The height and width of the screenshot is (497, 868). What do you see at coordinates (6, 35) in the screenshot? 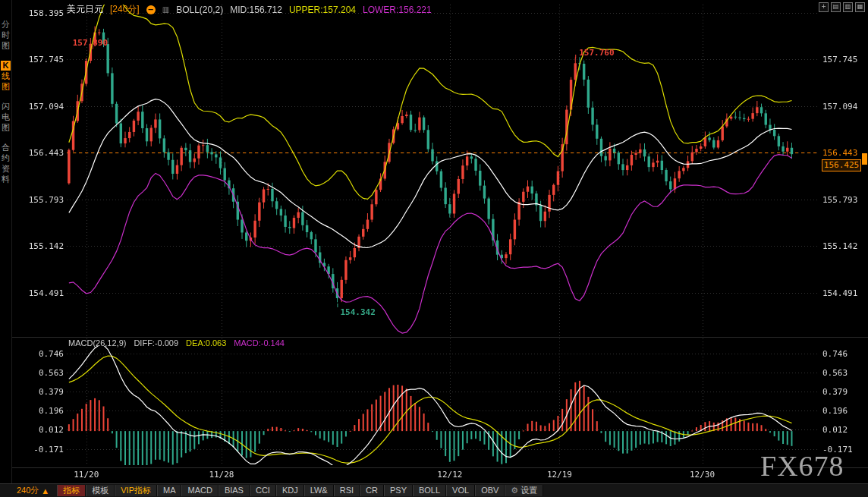
I see `sidebar-item-char: 时` at bounding box center [6, 35].